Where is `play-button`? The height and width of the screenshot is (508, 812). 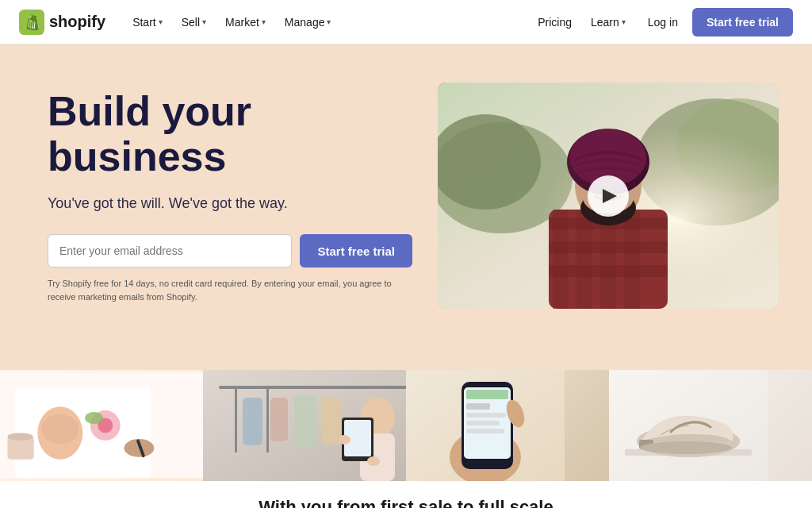
play-button is located at coordinates (608, 196).